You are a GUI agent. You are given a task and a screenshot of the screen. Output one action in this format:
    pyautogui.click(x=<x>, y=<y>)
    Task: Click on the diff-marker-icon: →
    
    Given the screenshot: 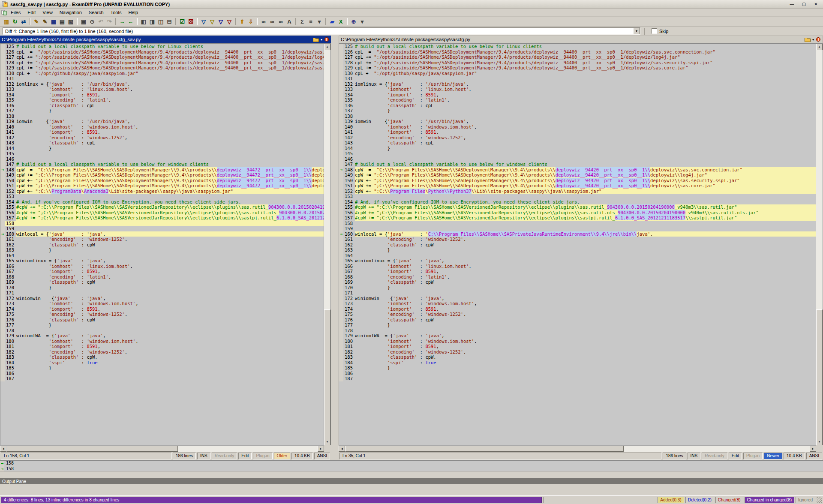 What is the action you would take?
    pyautogui.click(x=2, y=469)
    